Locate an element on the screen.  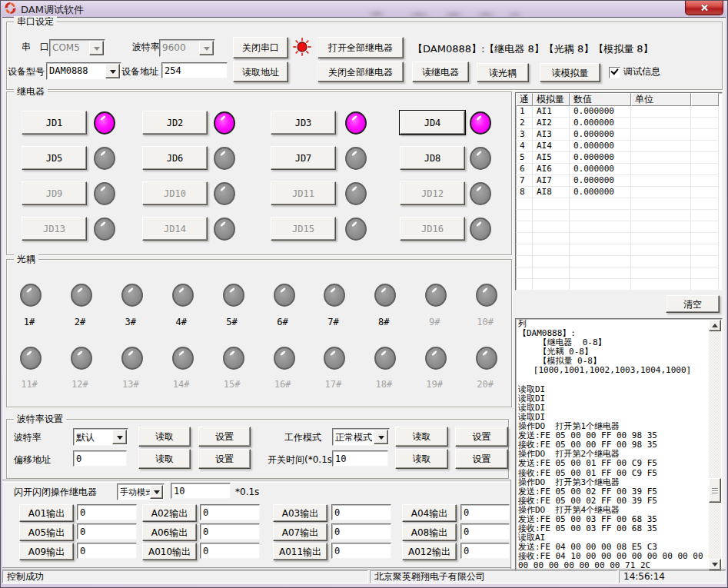
offset-read-button: 读取 is located at coordinates (165, 459).